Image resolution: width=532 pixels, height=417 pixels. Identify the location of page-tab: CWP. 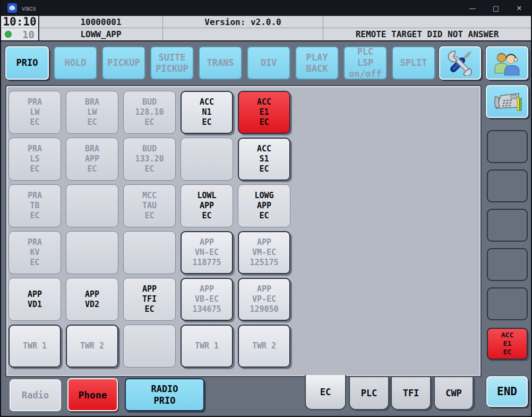
(453, 394).